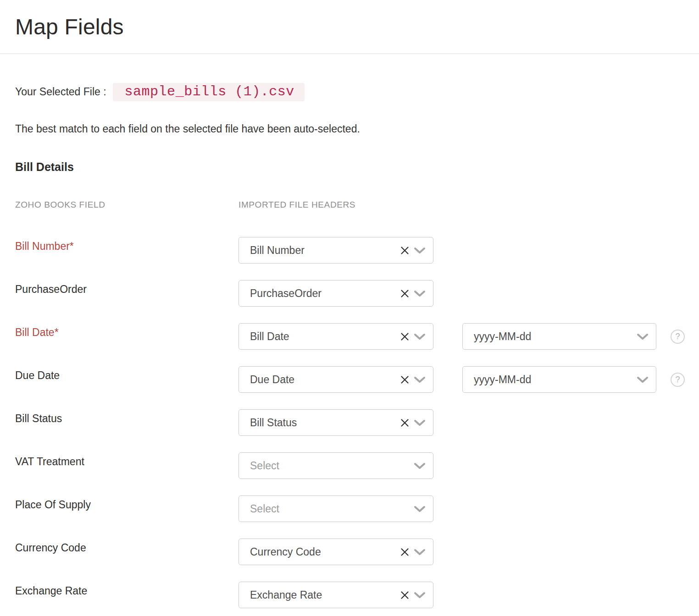 The image size is (699, 616). I want to click on selected-option: Bill Date, so click(324, 336).